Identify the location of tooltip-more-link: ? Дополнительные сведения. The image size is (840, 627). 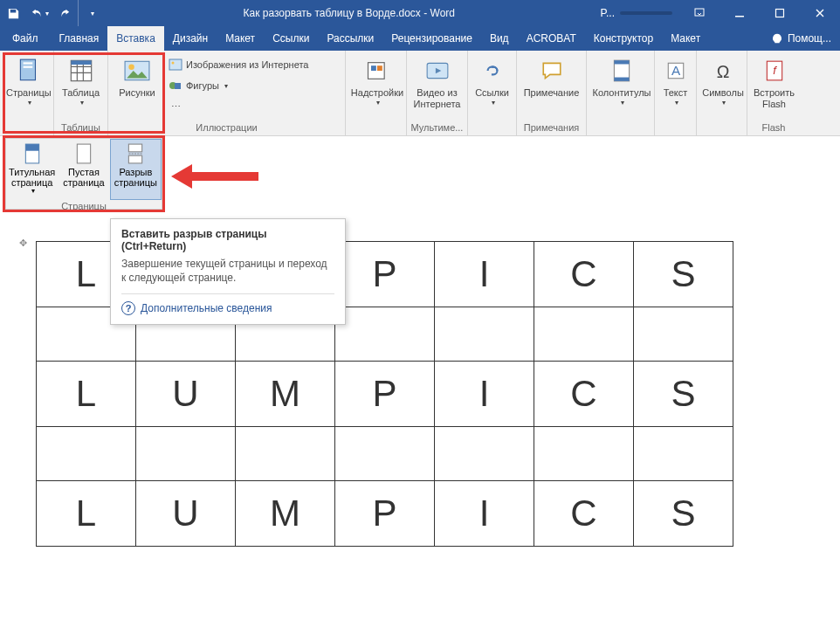
(228, 304).